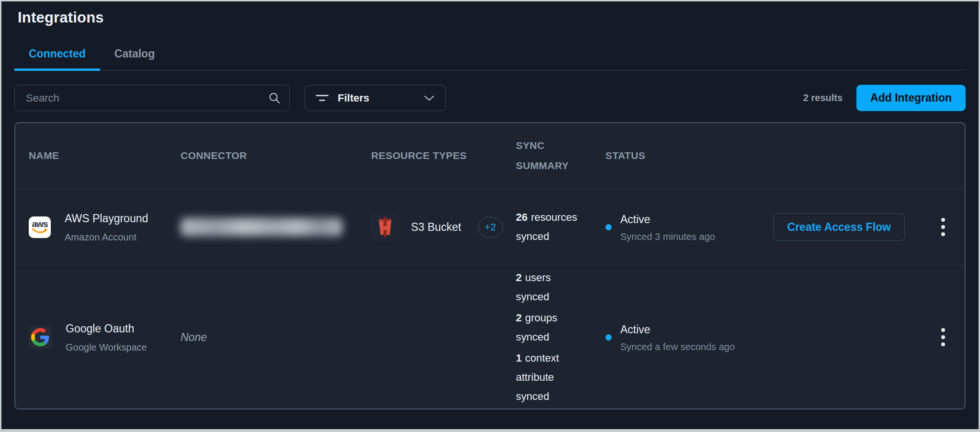 The image size is (980, 432). I want to click on search-icon, so click(274, 98).